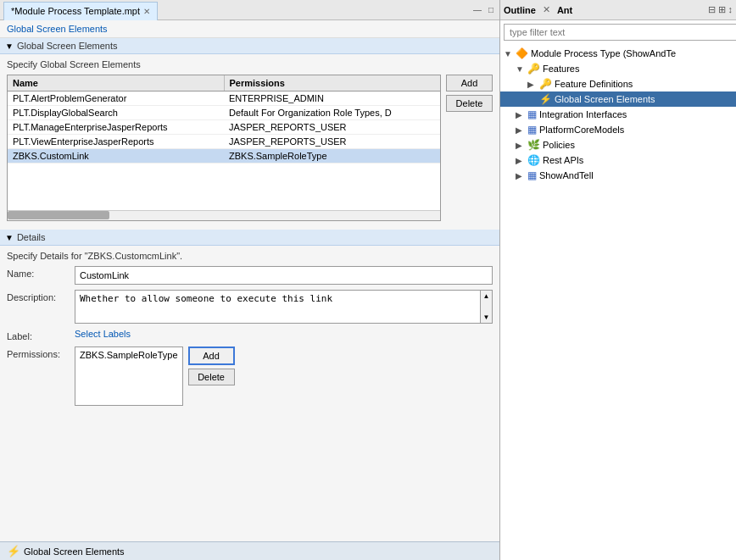 This screenshot has width=736, height=560. What do you see at coordinates (491, 10) in the screenshot?
I see `maximize-icon: □` at bounding box center [491, 10].